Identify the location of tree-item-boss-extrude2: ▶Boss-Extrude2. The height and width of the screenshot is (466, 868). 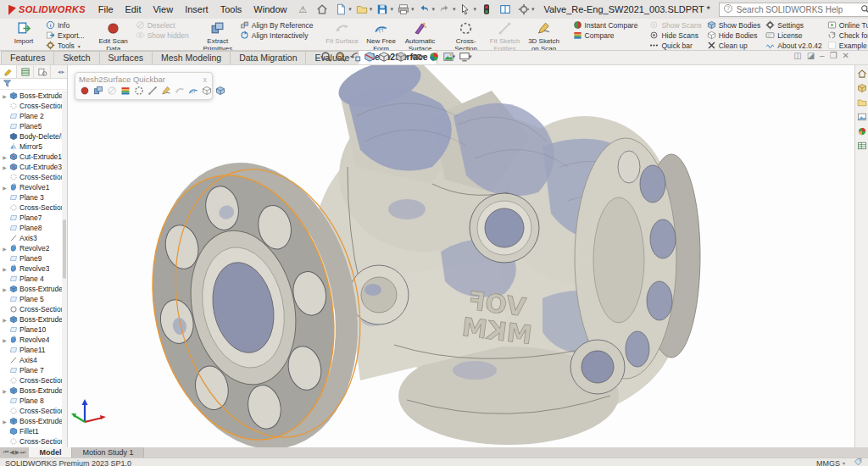
(34, 289).